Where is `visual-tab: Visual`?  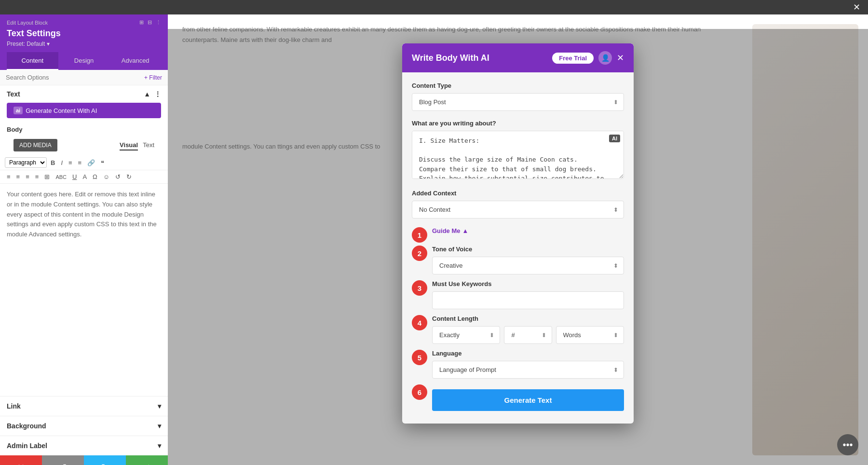 visual-tab: Visual is located at coordinates (129, 146).